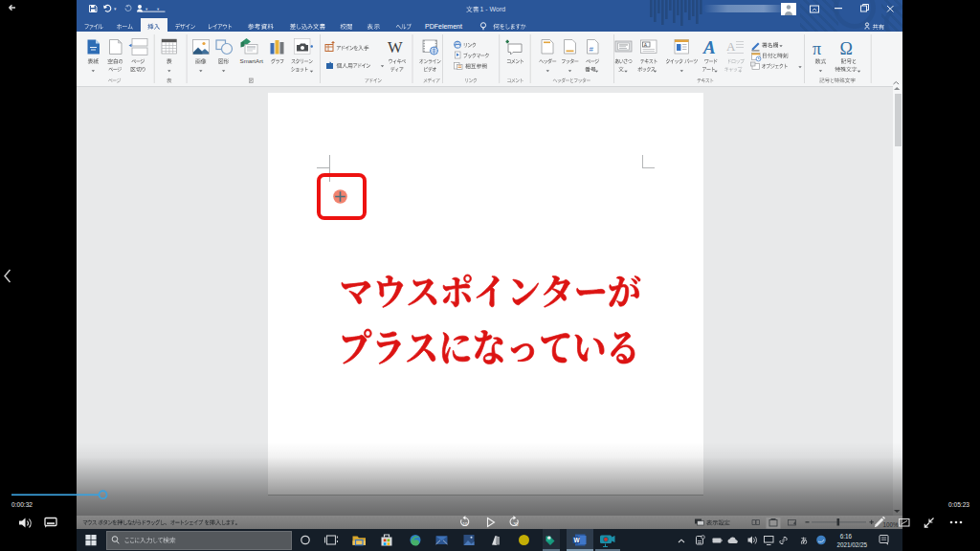 The width and height of the screenshot is (980, 551). I want to click on svg-text: Ω, so click(846, 49).